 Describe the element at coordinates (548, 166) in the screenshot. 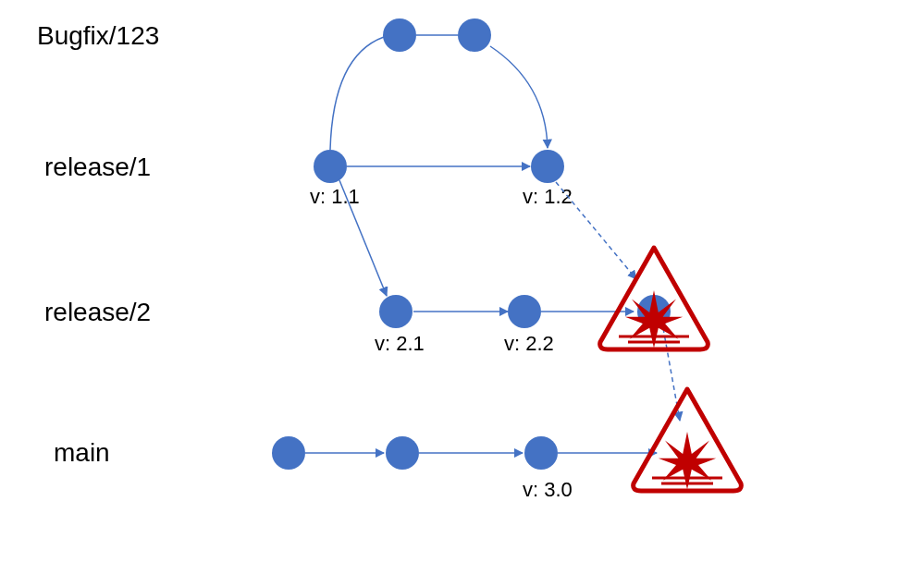

I see `commit-release1-v12` at that location.